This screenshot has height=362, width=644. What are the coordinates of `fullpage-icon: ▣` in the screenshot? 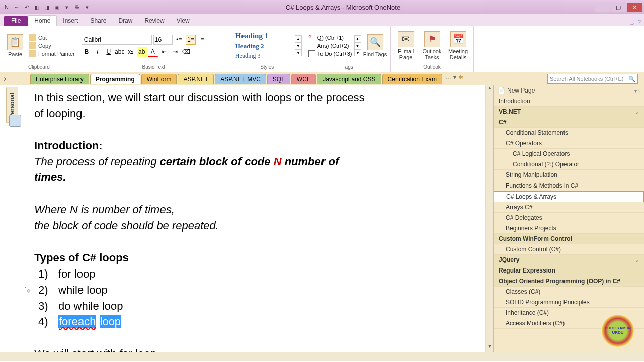 It's located at (57, 7).